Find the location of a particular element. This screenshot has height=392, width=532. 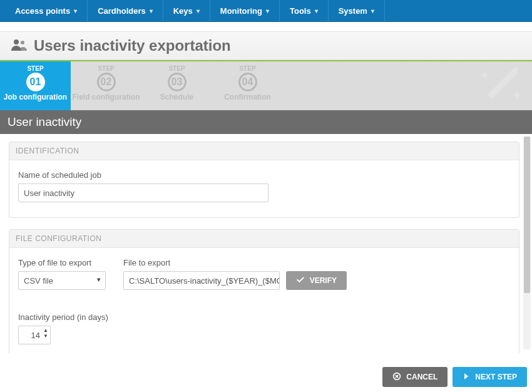

scrollbar-thumb is located at coordinates (527, 215).